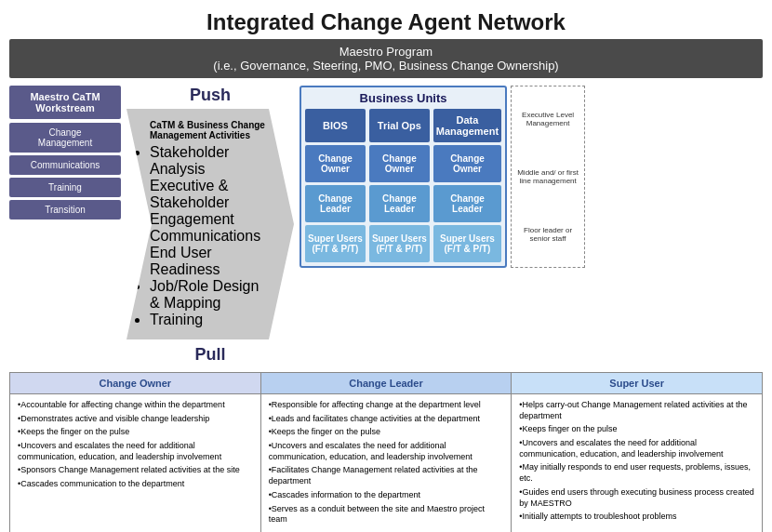 The height and width of the screenshot is (532, 772). What do you see at coordinates (636, 517) in the screenshot?
I see `su-bullet-6: •Initially attempts to troubleshoot prob…` at bounding box center [636, 517].